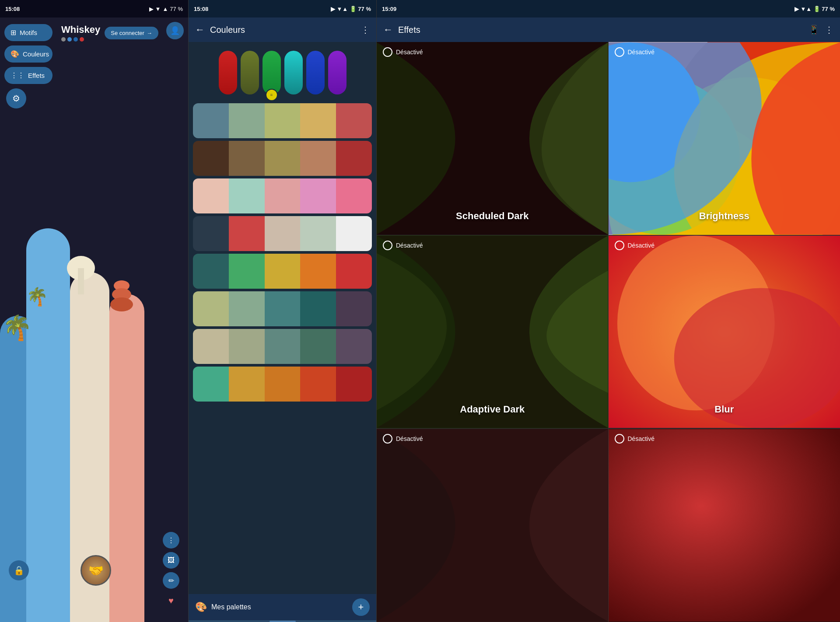  What do you see at coordinates (402, 245) in the screenshot?
I see `adaptive-dark-label-area: Désactivé` at bounding box center [402, 245].